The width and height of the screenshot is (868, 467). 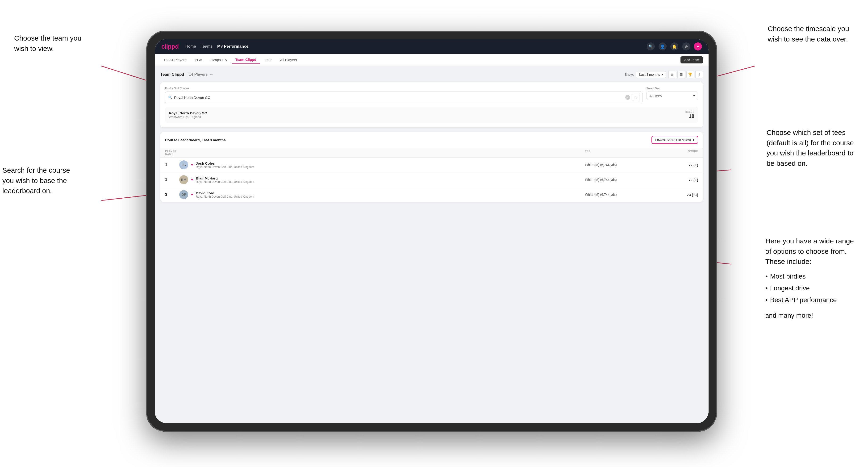 I want to click on heart-icon-1: ♥, so click(x=192, y=165).